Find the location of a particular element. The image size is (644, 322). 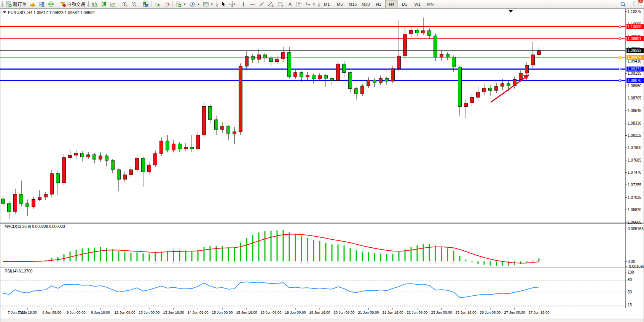

timeframe-m15-button: M15 is located at coordinates (353, 5).